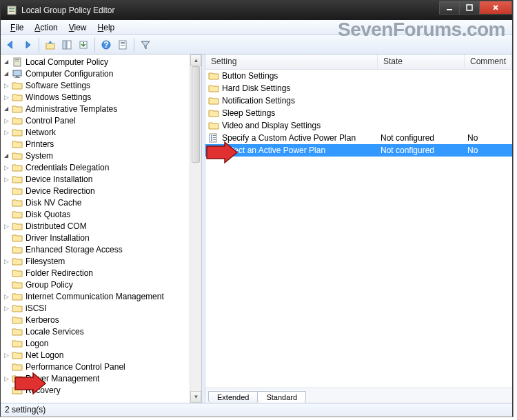  I want to click on titlebar: Local Group Policy Editor, so click(256, 10).